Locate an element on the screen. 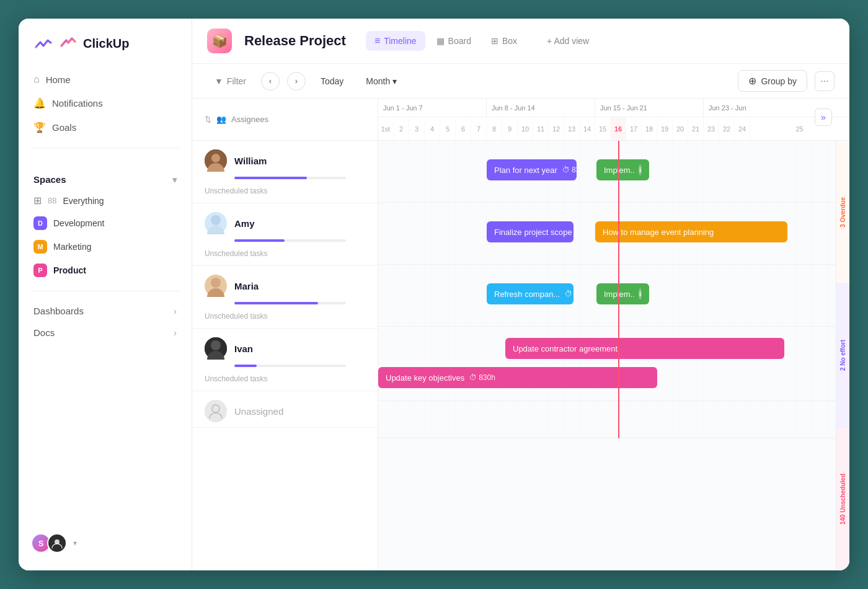 This screenshot has width=868, height=589. day-25: 25 is located at coordinates (800, 129).